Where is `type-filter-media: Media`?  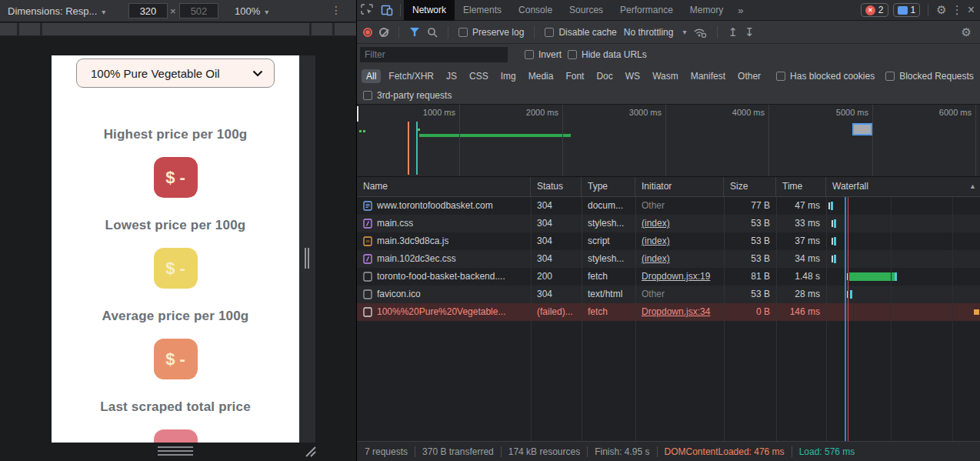 type-filter-media: Media is located at coordinates (542, 76).